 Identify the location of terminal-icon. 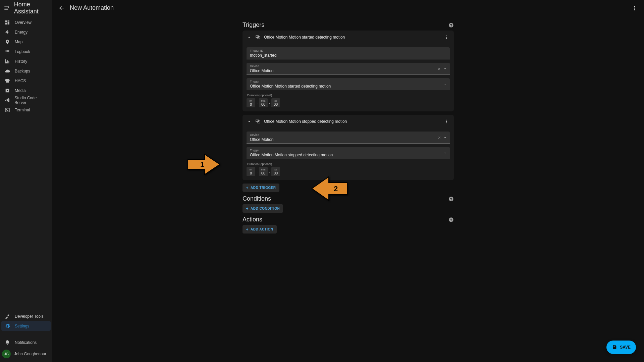
(7, 110).